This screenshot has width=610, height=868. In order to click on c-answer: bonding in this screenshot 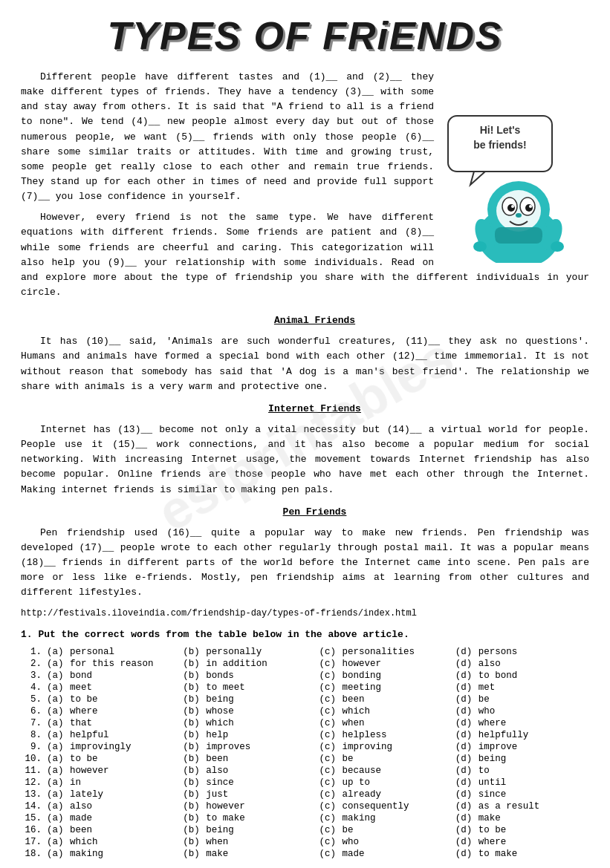, I will do `click(397, 676)`.